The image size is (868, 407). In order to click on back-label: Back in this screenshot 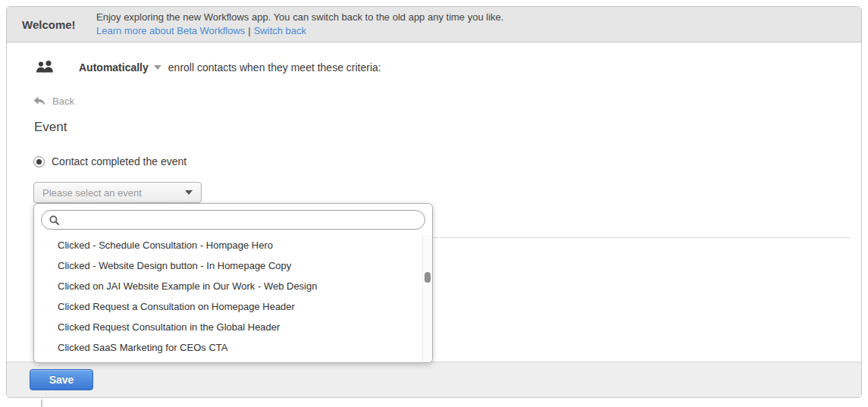, I will do `click(64, 102)`.